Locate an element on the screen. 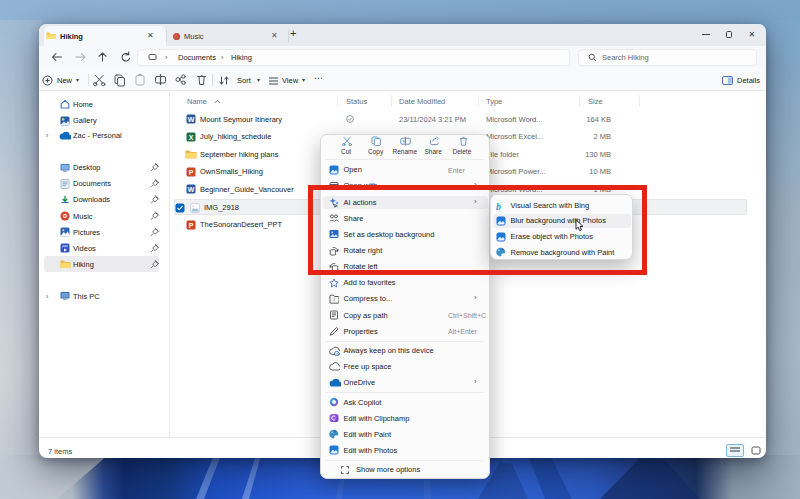 This screenshot has width=800, height=499. svg-text: X is located at coordinates (192, 136).